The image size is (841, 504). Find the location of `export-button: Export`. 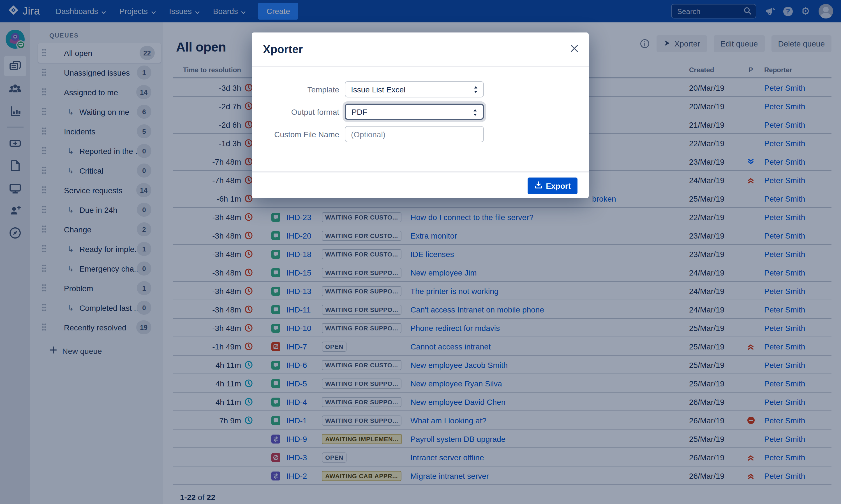

export-button: Export is located at coordinates (552, 186).